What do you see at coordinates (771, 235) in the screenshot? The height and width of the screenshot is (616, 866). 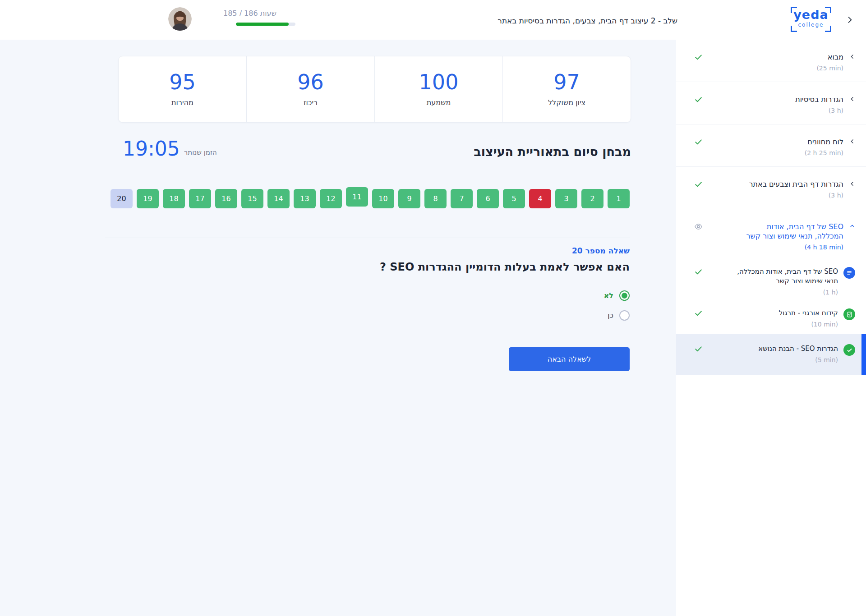 I see `sidebar-item-5: SEO של דף הבית, אודות המכללה, תנאי שימוש…` at bounding box center [771, 235].